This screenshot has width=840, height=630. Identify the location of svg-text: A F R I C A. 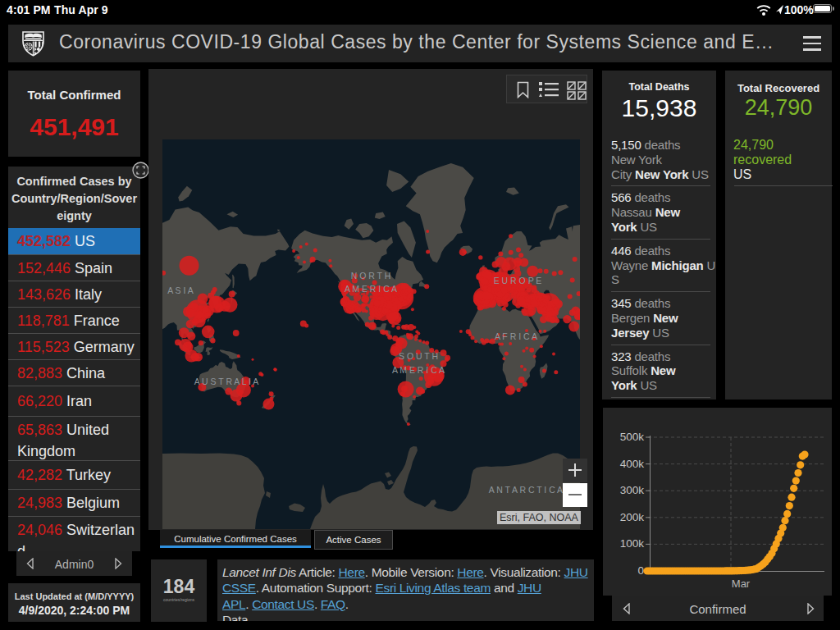
(516, 336).